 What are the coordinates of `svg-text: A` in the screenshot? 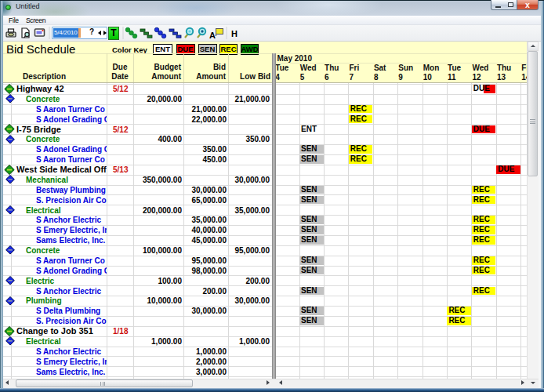 It's located at (212, 35).